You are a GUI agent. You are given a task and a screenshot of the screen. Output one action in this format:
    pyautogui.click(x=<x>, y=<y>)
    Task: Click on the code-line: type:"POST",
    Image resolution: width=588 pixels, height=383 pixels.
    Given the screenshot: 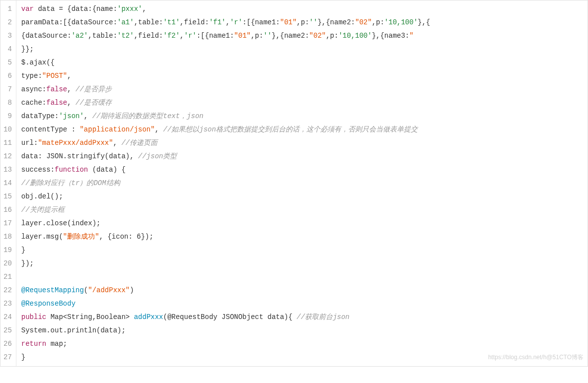 What is the action you would take?
    pyautogui.click(x=304, y=76)
    